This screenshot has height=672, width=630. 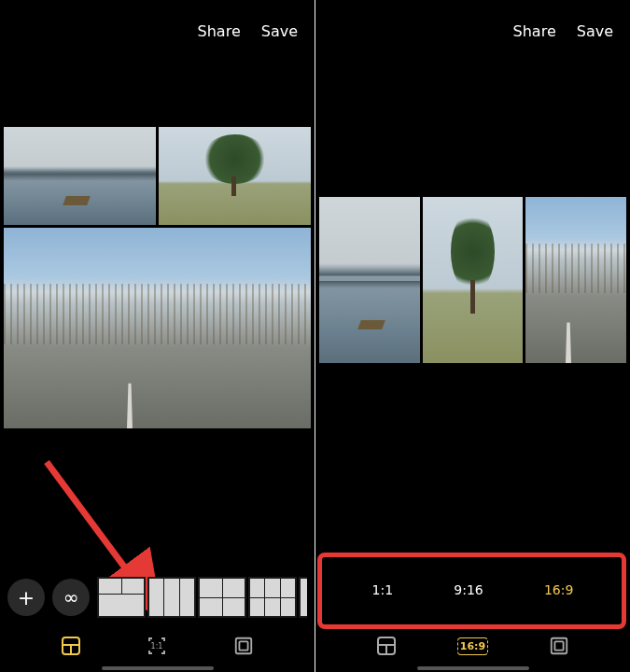 What do you see at coordinates (469, 590) in the screenshot?
I see `aspect-option-9-16: 9:16` at bounding box center [469, 590].